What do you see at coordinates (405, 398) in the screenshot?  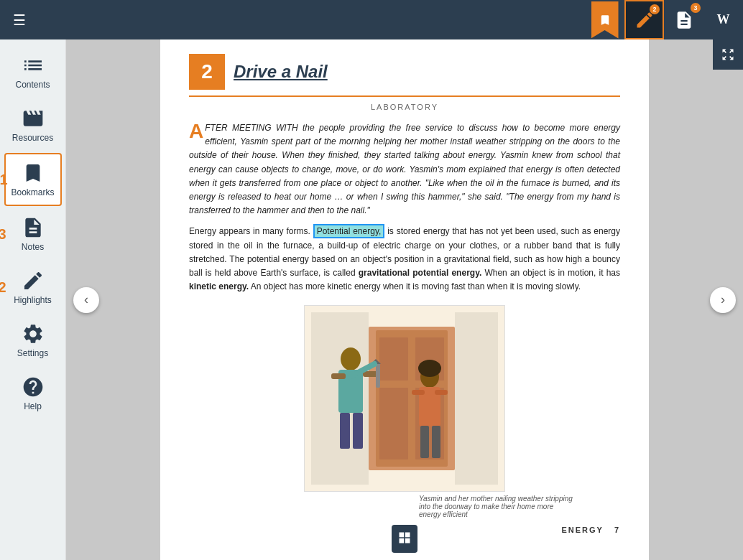 I see `figure-illustration` at bounding box center [405, 398].